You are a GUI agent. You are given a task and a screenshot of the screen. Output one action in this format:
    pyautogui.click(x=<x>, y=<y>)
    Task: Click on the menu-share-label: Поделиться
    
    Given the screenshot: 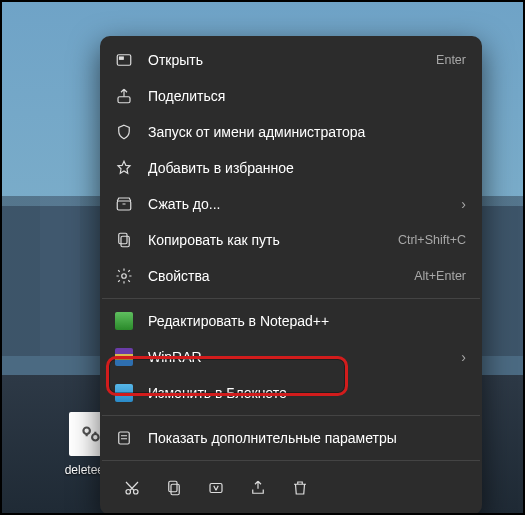 What is the action you would take?
    pyautogui.click(x=307, y=96)
    